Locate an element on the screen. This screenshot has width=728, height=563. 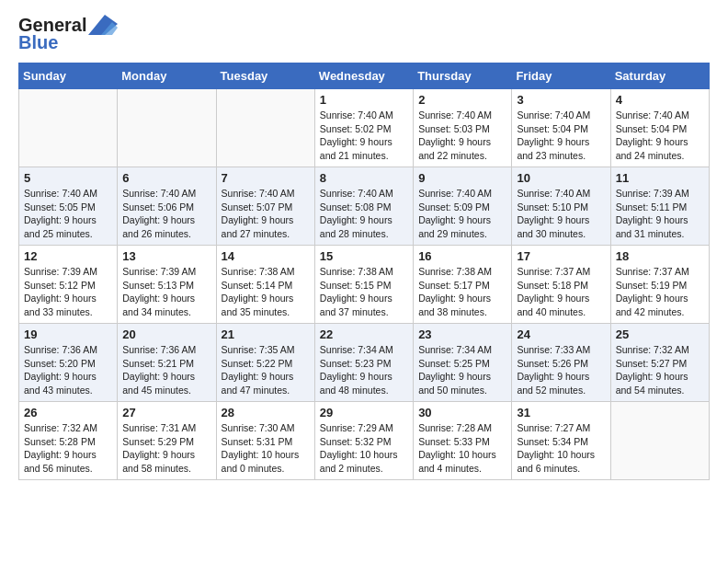
sunrise-info: Sunrise: 7:37 AM is located at coordinates (653, 271).